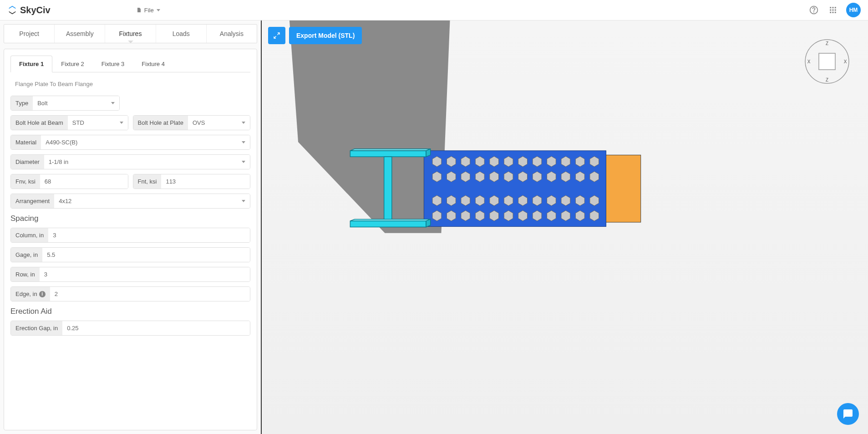  Describe the element at coordinates (232, 34) in the screenshot. I see `tab-analysis: Analysis` at that location.